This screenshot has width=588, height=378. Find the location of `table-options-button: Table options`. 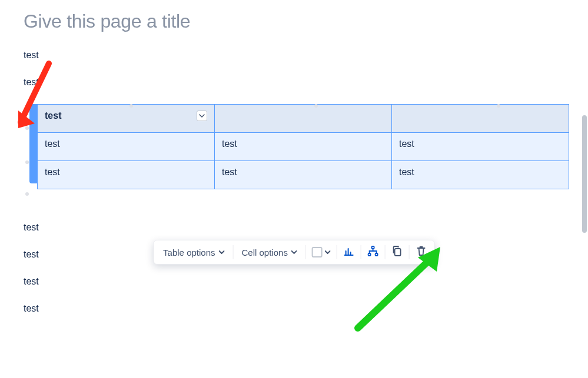

table-options-button: Table options is located at coordinates (194, 253).